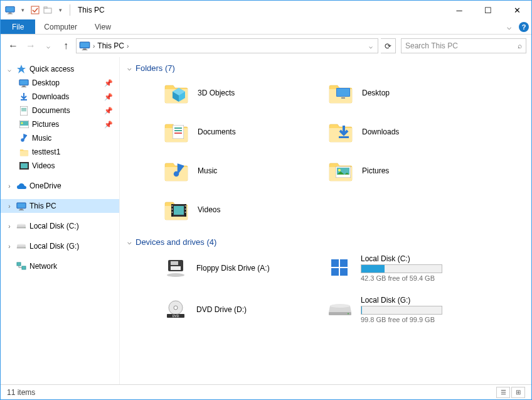 The width and height of the screenshot is (532, 400). I want to click on folder-tile: 3D Objects, so click(241, 93).